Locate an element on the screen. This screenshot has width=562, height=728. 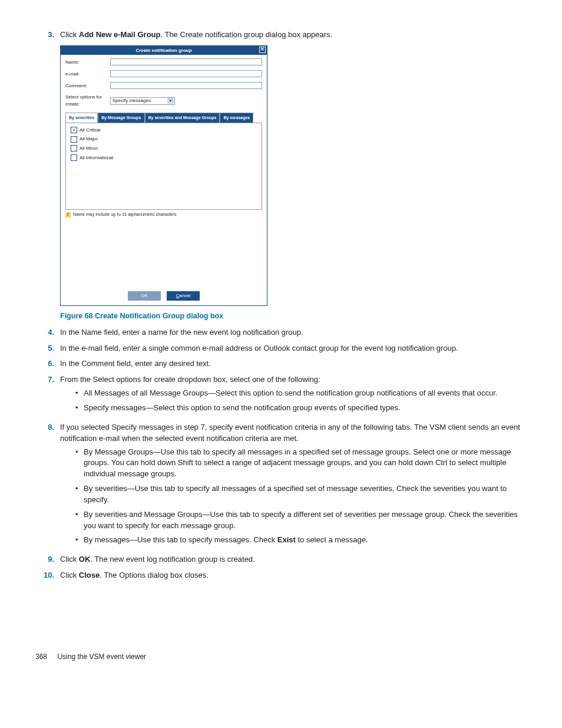
comment-label: Comment: is located at coordinates (88, 86).